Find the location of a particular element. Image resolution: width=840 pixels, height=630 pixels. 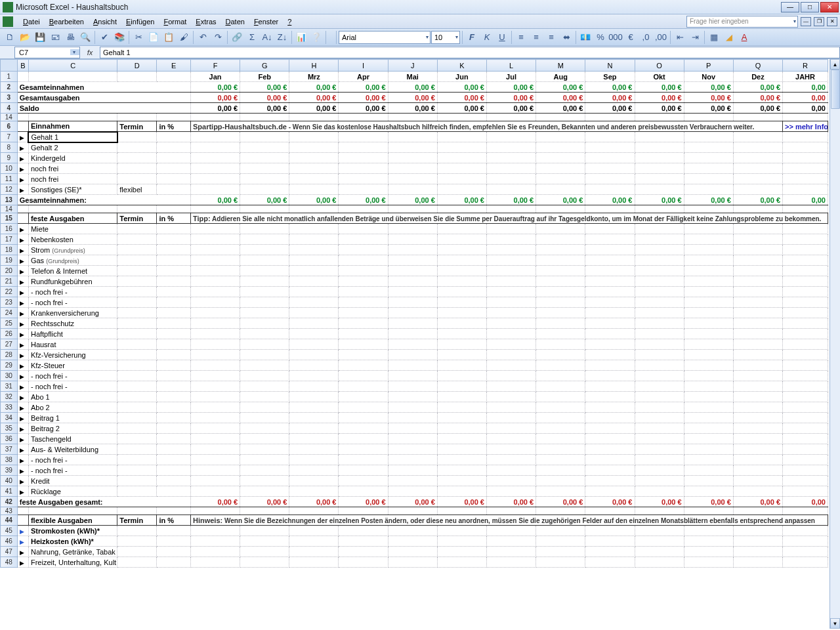

row-header-29: 29 is located at coordinates (9, 366).